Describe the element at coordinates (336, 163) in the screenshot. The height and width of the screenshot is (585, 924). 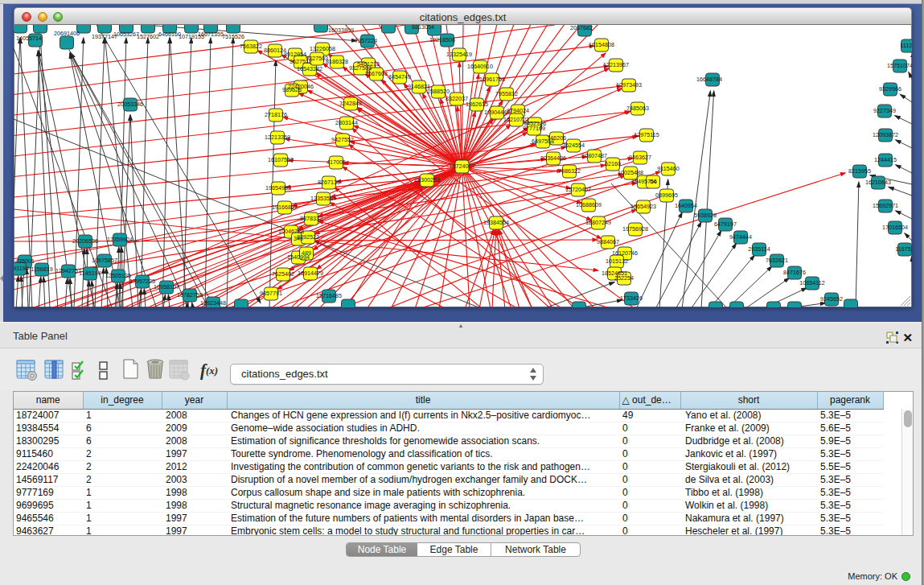
I see `svg-text: 417006` at that location.